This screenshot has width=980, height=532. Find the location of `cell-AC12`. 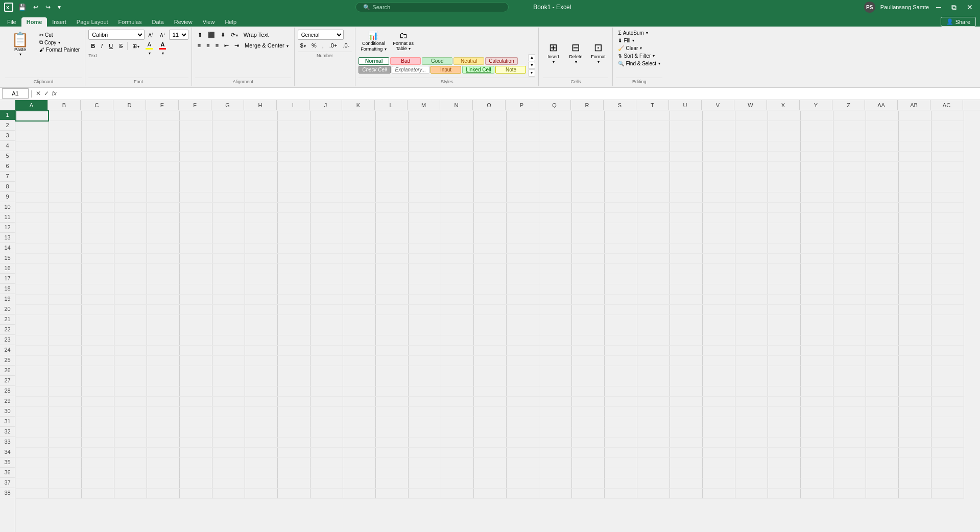

cell-AC12 is located at coordinates (947, 228).